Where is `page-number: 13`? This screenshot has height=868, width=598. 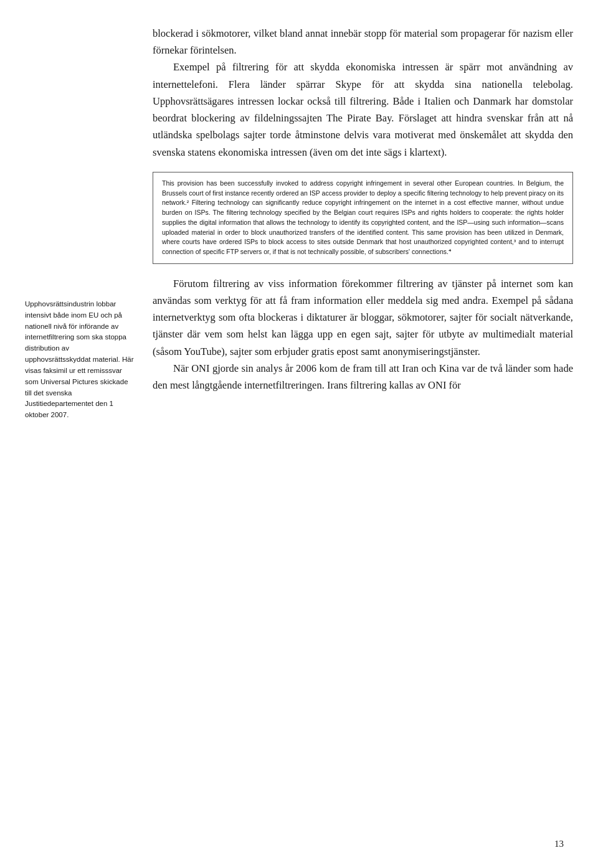 page-number: 13 is located at coordinates (559, 844).